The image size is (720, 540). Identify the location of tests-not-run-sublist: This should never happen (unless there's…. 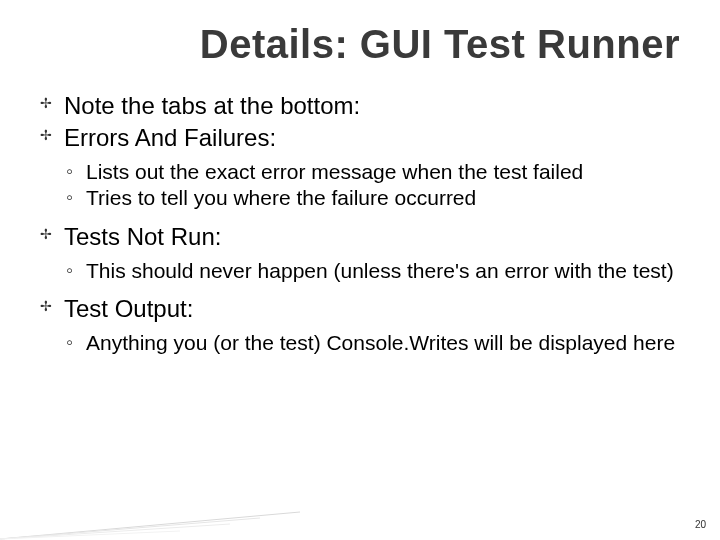
(377, 271).